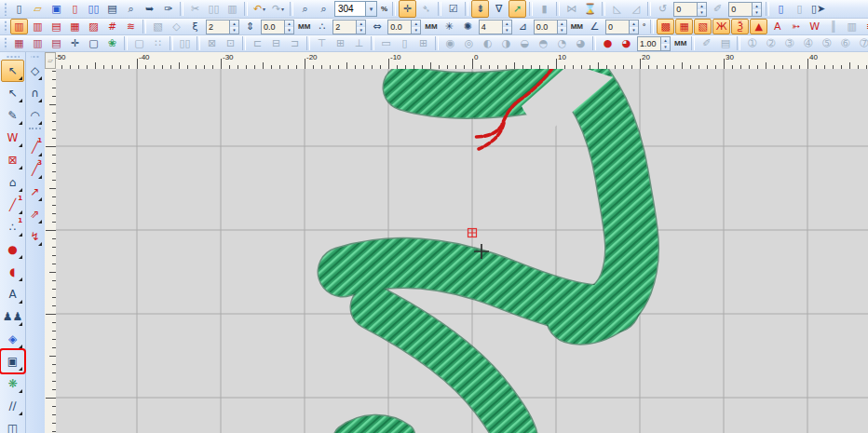 The height and width of the screenshot is (433, 868). I want to click on align-top-icon: ⊤, so click(322, 43).